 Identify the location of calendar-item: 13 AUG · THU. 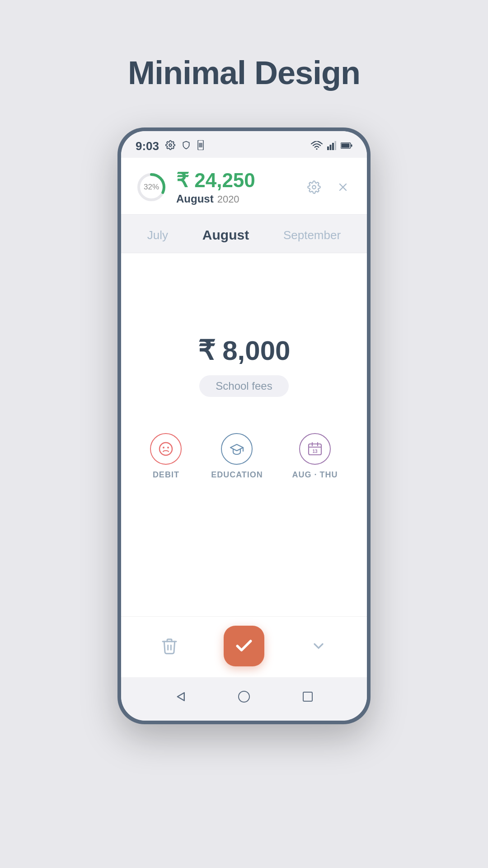
(315, 457).